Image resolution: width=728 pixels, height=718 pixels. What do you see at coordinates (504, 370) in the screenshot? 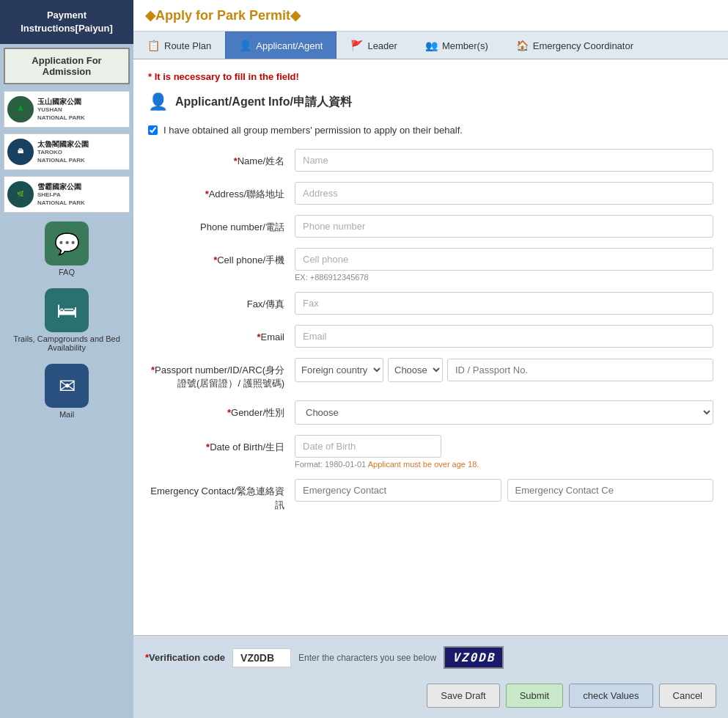
I see `passport-controls: Foreign country Choose` at bounding box center [504, 370].